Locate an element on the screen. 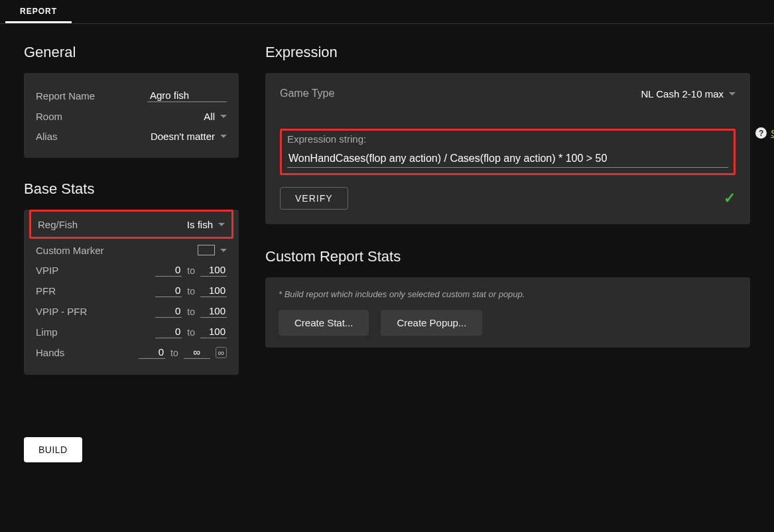 This screenshot has height=532, width=774. customreport-hint: * Build report which includes only selec… is located at coordinates (508, 295).